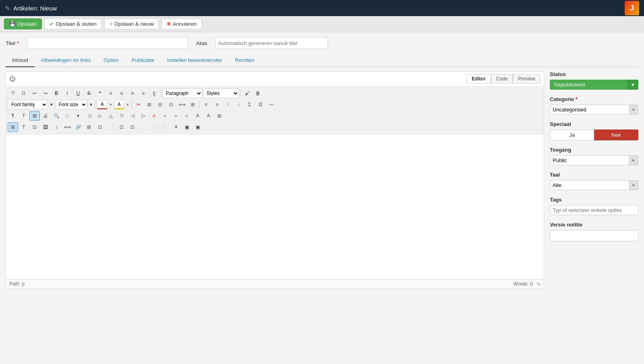  Describe the element at coordinates (35, 116) in the screenshot. I see `table-button: ⊞` at that location.